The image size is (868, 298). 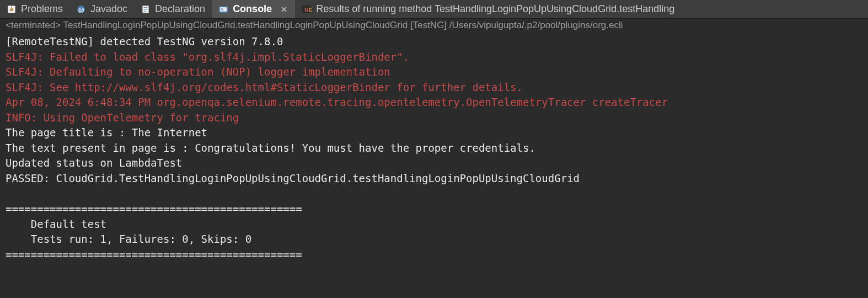 I want to click on tab-console: Console, so click(x=254, y=9).